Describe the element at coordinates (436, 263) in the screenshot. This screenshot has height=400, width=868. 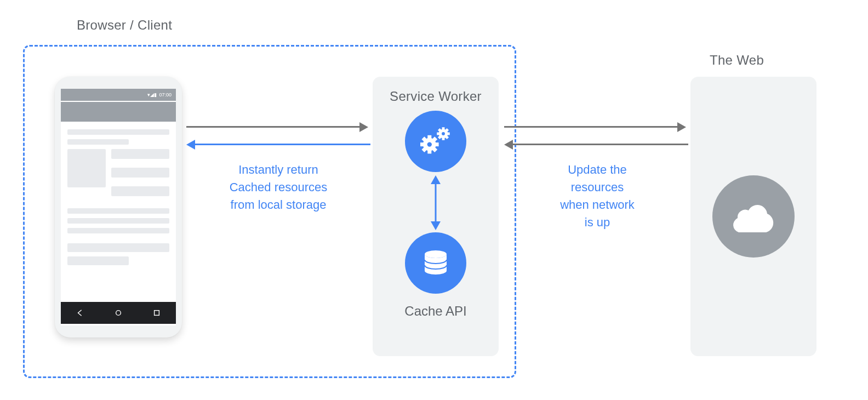
I see `cache-api-circle` at that location.